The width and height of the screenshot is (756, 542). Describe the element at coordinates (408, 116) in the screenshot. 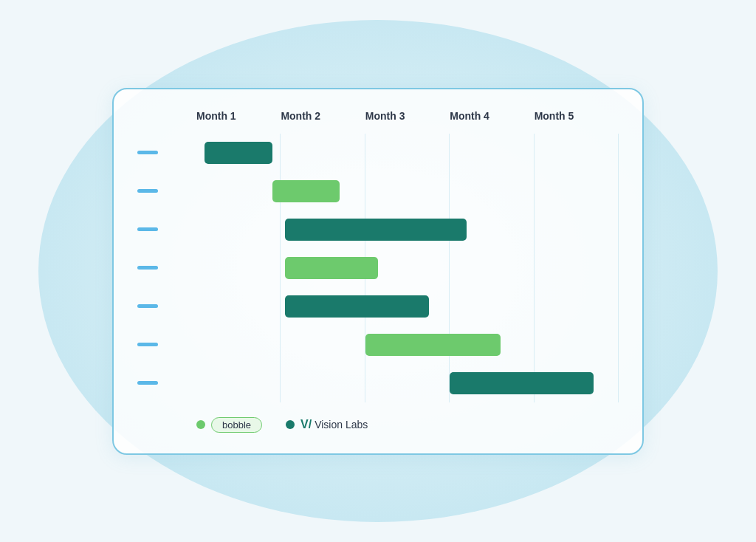

I see `chart-header: Month 1 Month 2 Month 3 Month 4 Month 5` at that location.